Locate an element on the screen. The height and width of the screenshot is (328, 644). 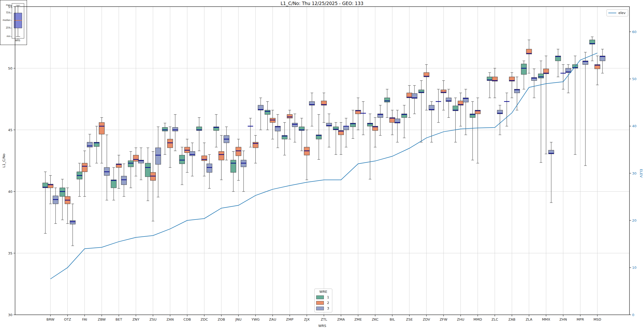
box-MMX-wre2 is located at coordinates (546, 105).